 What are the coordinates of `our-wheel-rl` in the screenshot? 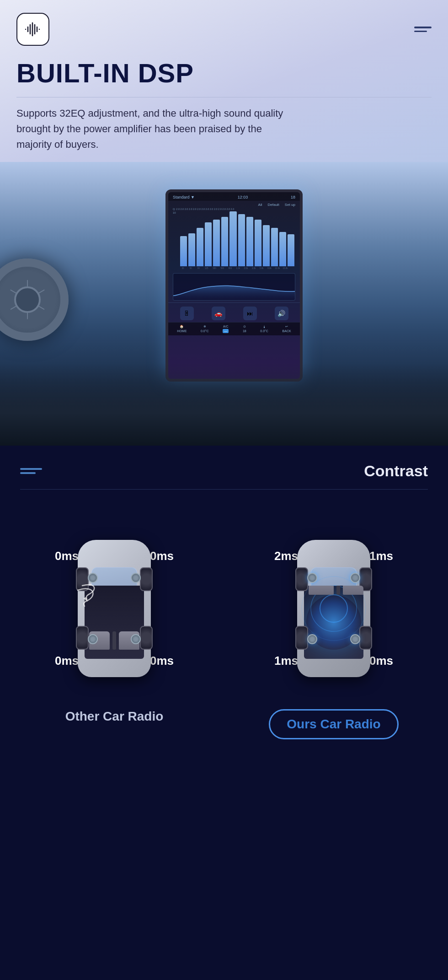 It's located at (302, 638).